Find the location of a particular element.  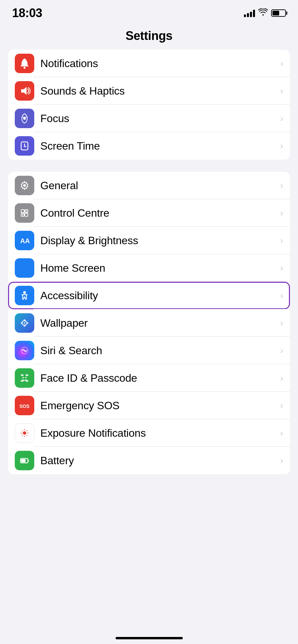

screentime-icon is located at coordinates (25, 146).